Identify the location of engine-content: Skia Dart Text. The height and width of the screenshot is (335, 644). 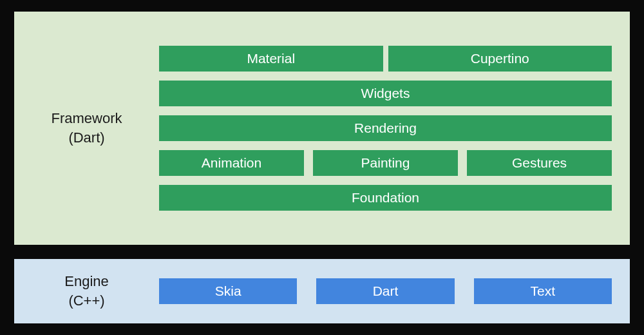
(385, 291).